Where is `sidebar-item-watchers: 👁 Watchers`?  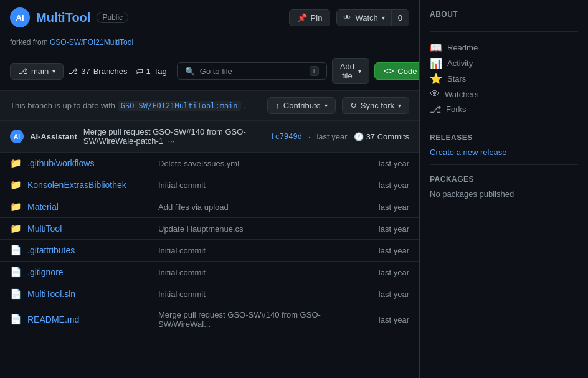 sidebar-item-watchers: 👁 Watchers is located at coordinates (504, 94).